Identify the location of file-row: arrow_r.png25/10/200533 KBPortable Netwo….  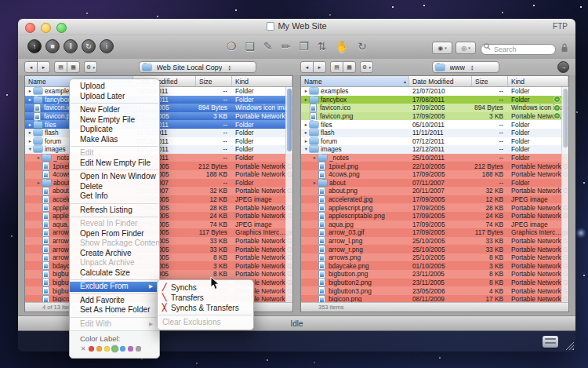
(434, 250).